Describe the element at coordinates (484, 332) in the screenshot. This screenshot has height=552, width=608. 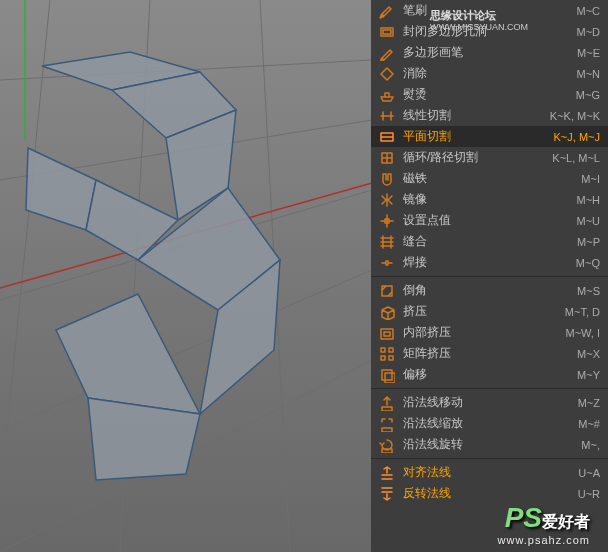
I see `menu-item-label: 内部挤压` at that location.